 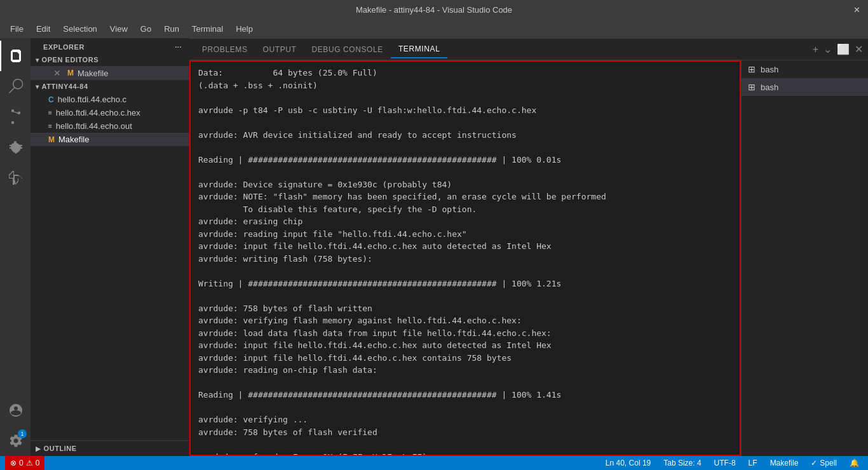 What do you see at coordinates (51, 100) in the screenshot?
I see `c-file-icon: C` at bounding box center [51, 100].